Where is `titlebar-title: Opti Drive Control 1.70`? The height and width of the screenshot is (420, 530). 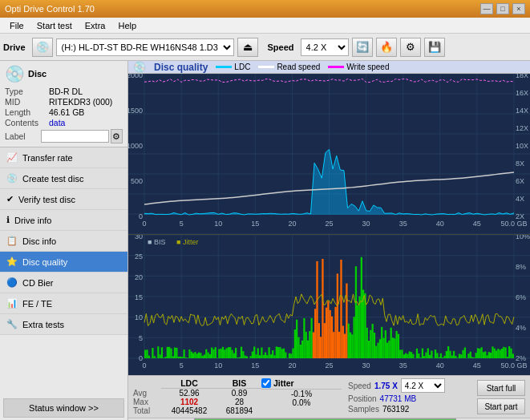 titlebar-title: Opti Drive Control 1.70 is located at coordinates (50, 9).